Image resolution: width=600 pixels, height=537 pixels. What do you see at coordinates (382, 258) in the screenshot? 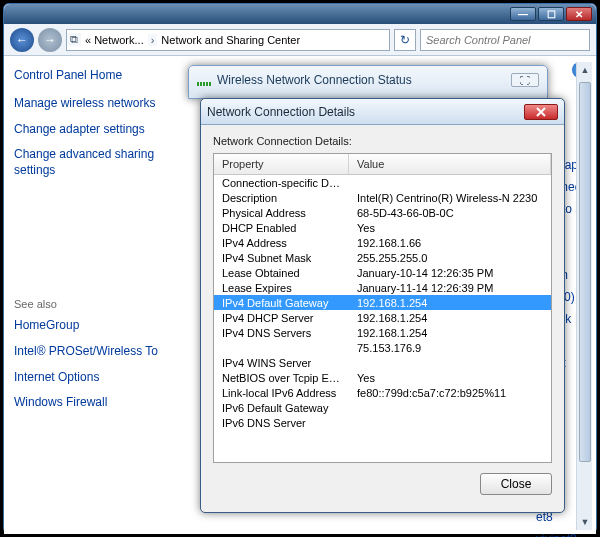
I see `details-row: IPv4 Subnet Mask255.255.255.0` at bounding box center [382, 258].